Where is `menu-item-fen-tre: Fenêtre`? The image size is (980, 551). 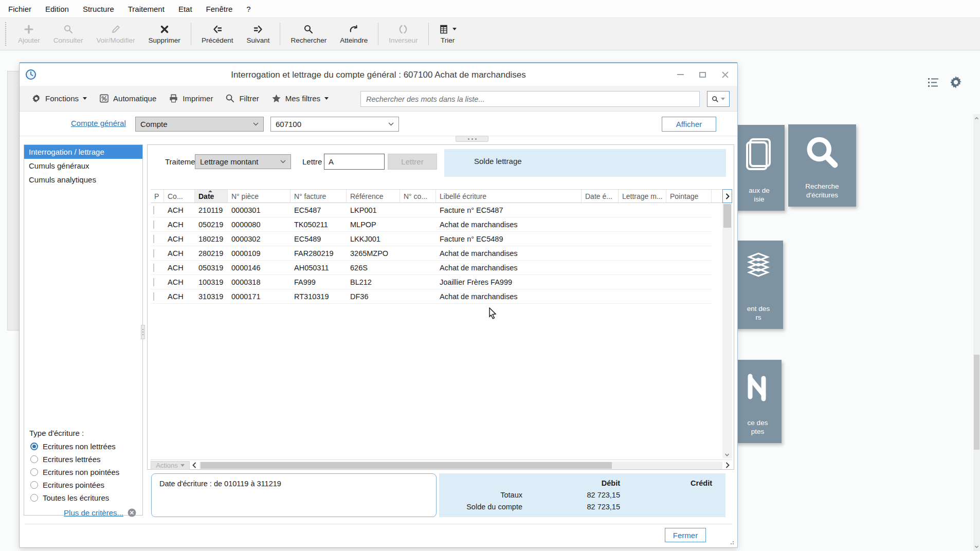 menu-item-fen-tre: Fenêtre is located at coordinates (220, 9).